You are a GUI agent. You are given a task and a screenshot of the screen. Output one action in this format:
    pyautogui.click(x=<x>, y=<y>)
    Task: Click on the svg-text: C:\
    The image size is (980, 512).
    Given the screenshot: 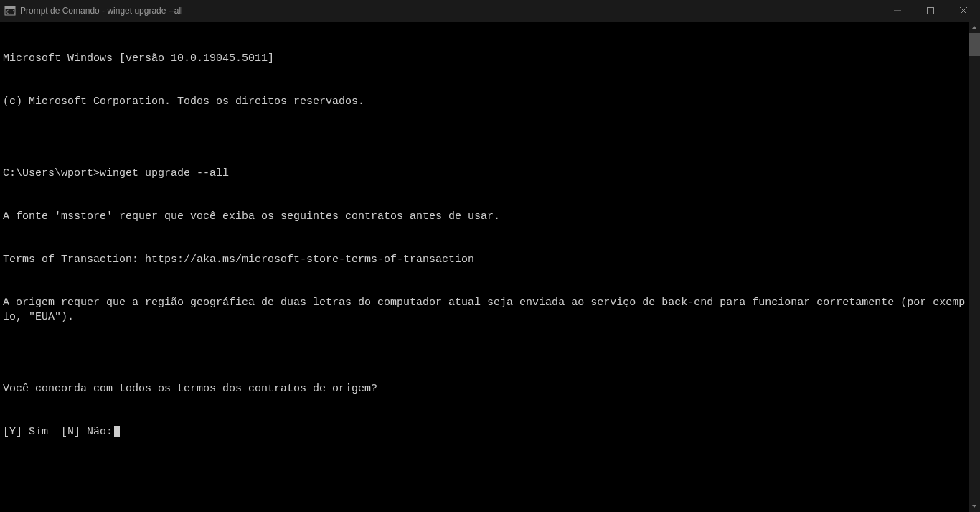 What is the action you would take?
    pyautogui.click(x=11, y=12)
    